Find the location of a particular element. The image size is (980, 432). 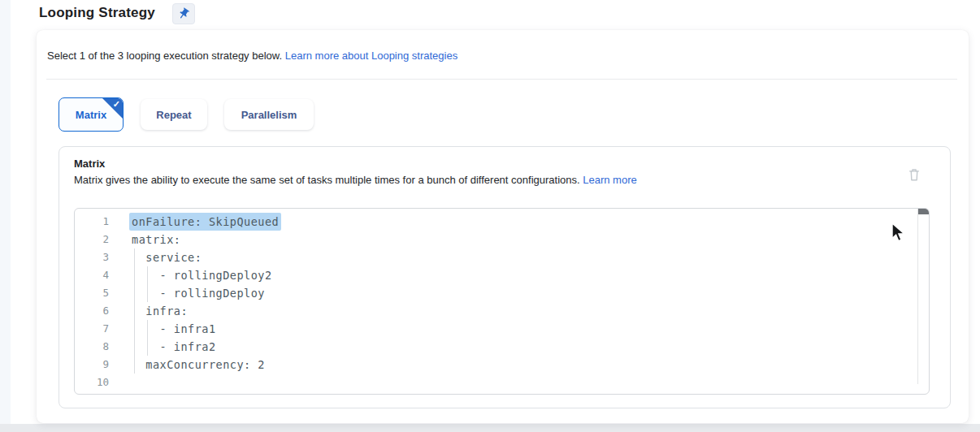

code-line: 2matrix: is located at coordinates (496, 240).